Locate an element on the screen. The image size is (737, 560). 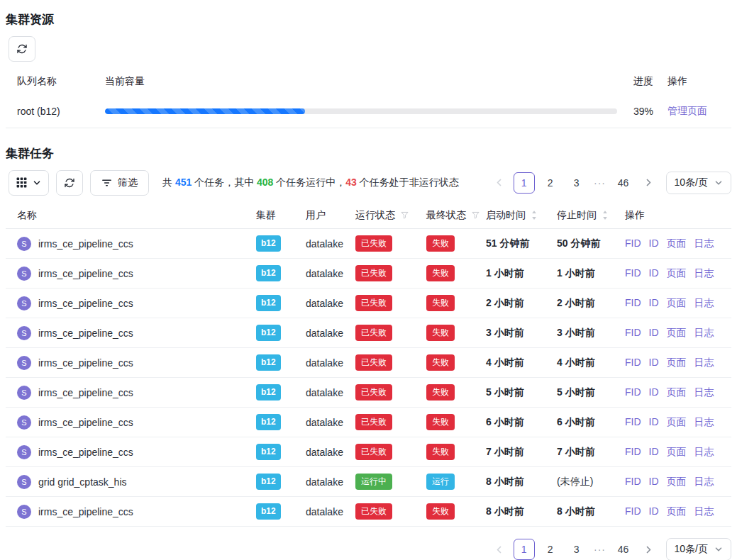
capacity-progress-fill is located at coordinates (205, 111).